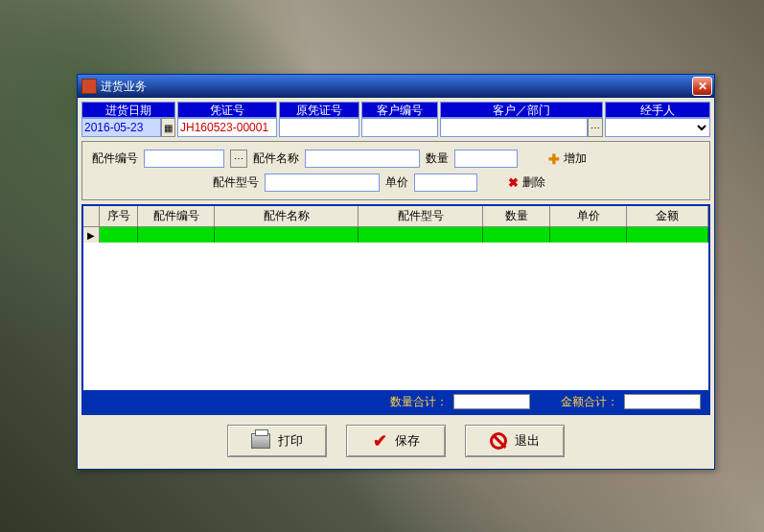 This screenshot has width=764, height=532. I want to click on save-button: ✔ 保存, so click(396, 441).